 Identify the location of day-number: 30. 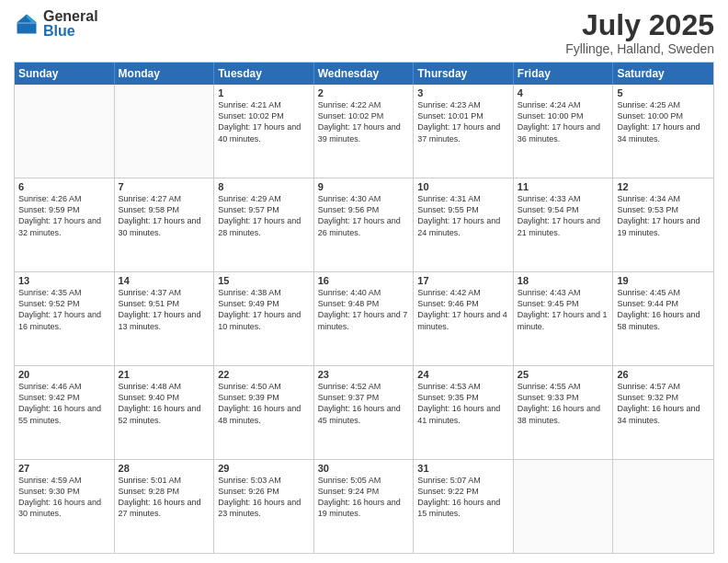
(364, 468).